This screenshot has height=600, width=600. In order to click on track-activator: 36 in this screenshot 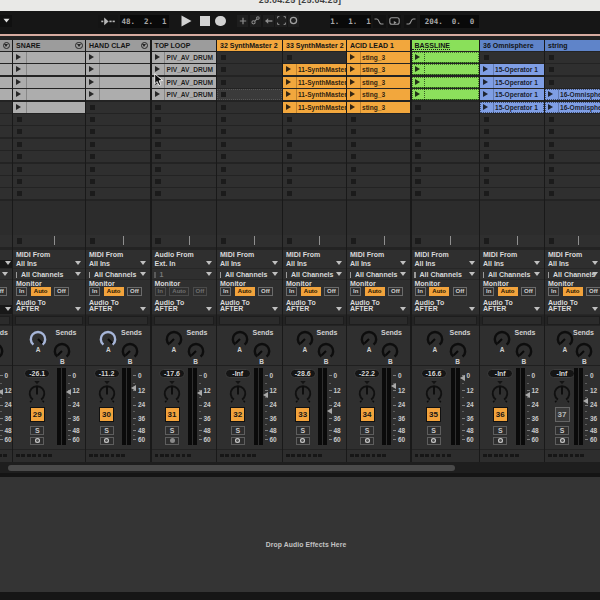, I will do `click(500, 414)`.